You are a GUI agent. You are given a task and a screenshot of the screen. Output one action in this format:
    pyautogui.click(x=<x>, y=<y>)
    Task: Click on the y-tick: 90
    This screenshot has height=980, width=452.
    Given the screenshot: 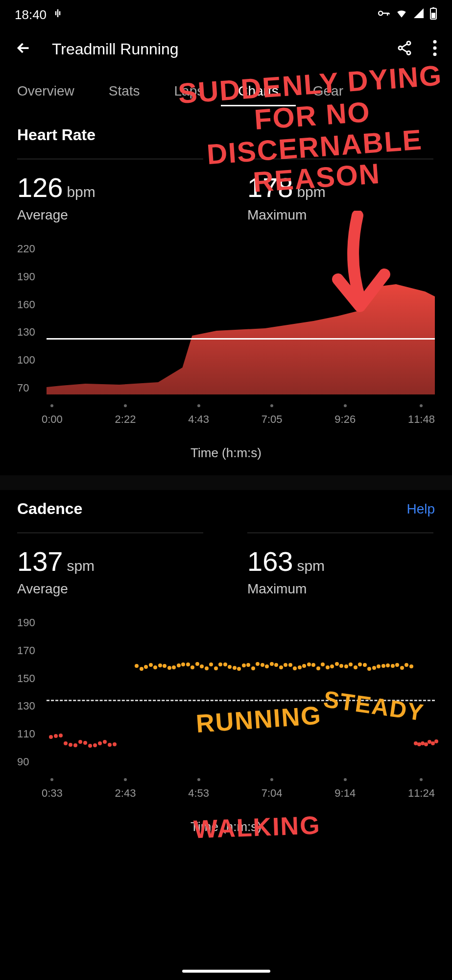 What is the action you would take?
    pyautogui.click(x=26, y=762)
    